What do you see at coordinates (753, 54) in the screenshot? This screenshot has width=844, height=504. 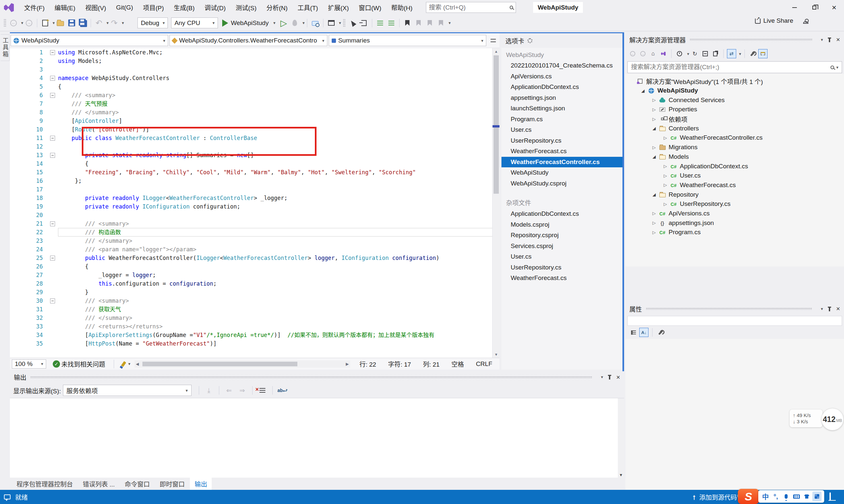 I see `properties-button` at bounding box center [753, 54].